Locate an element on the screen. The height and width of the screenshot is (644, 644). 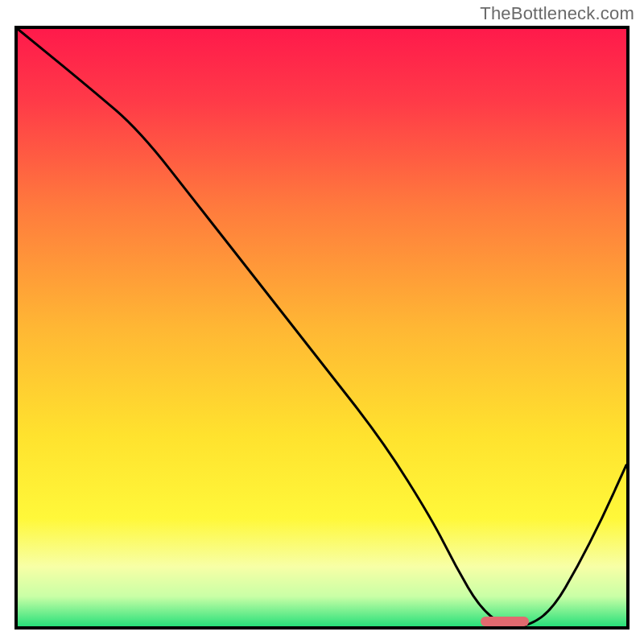
watermark-text: TheBottleneck.com is located at coordinates (557, 14).